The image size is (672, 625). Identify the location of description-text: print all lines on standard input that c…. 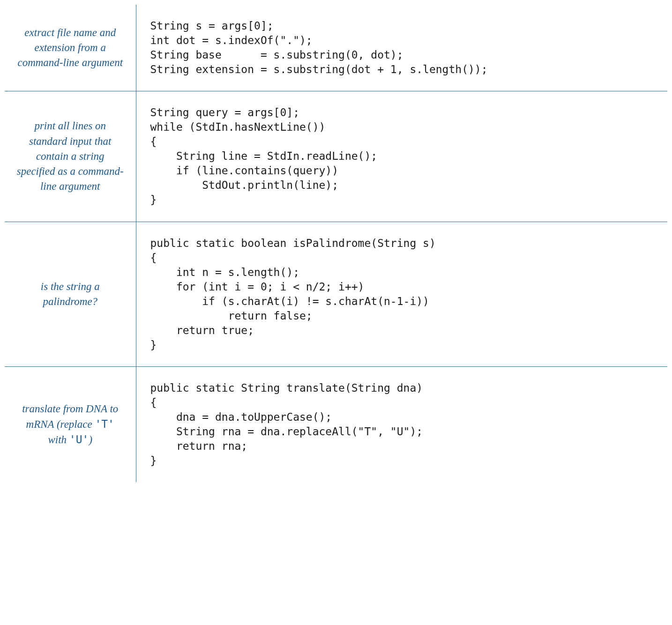
(70, 156).